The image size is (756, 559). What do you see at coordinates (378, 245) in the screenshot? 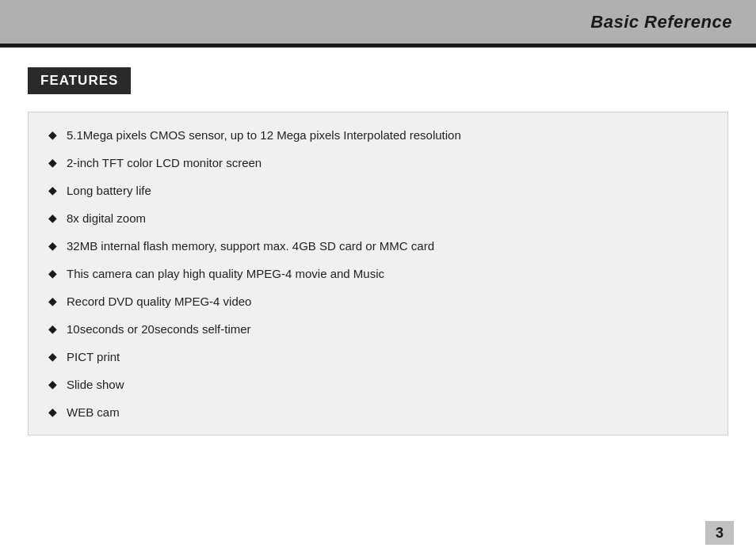
I see `list-item: ◆32MB internal flash memory, support max…` at bounding box center [378, 245].